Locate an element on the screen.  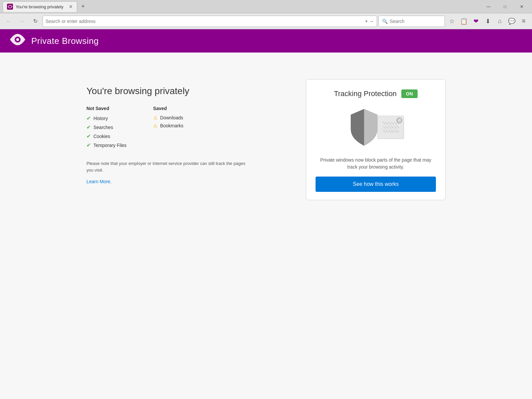
header-bar: Private Browsing is located at coordinates (266, 41).